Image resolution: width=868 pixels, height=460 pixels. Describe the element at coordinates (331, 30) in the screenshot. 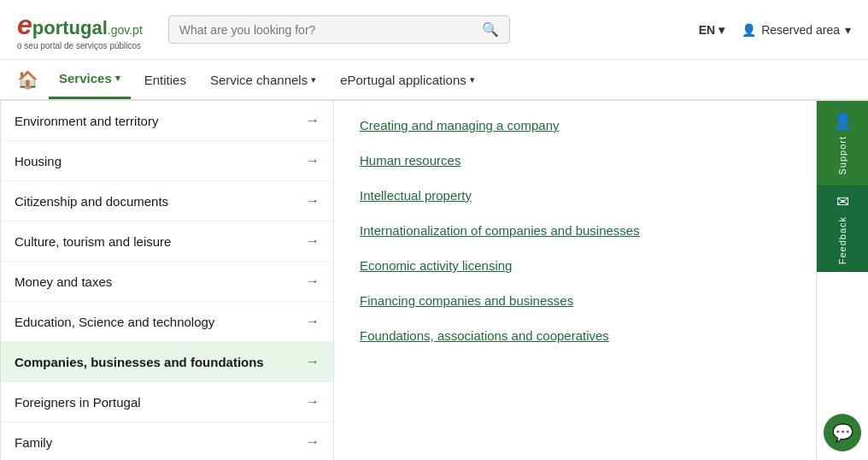

I see `search-input` at that location.